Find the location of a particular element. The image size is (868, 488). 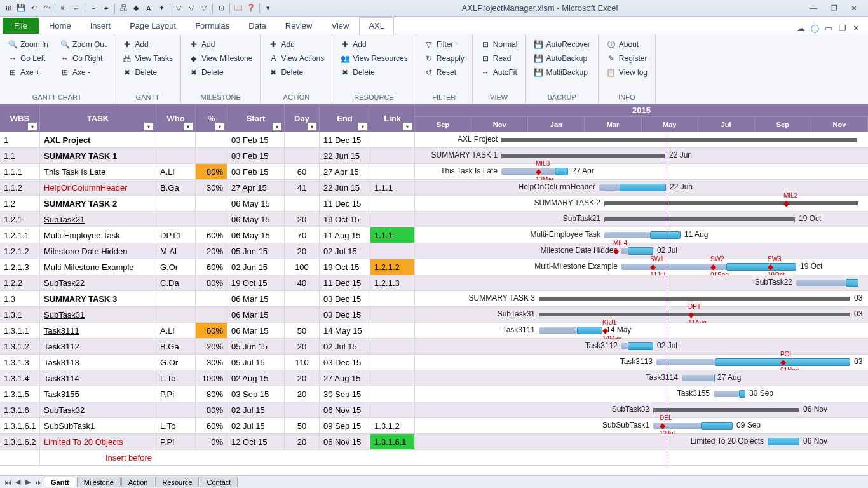

autorecover-button: 💾AutoRecover is located at coordinates (562, 44).